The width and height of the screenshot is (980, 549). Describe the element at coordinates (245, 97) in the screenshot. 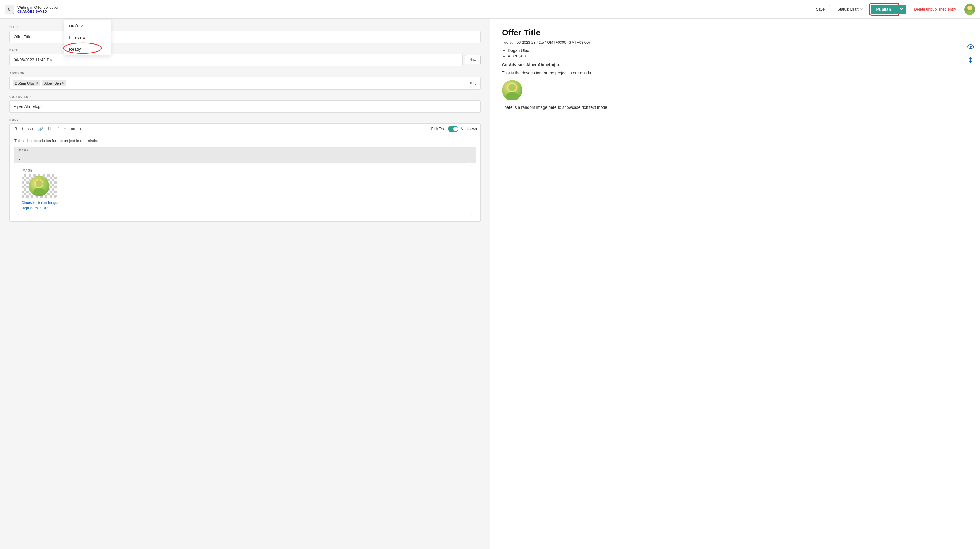

I see `coadvisor-label: CO-ADVISOR` at that location.